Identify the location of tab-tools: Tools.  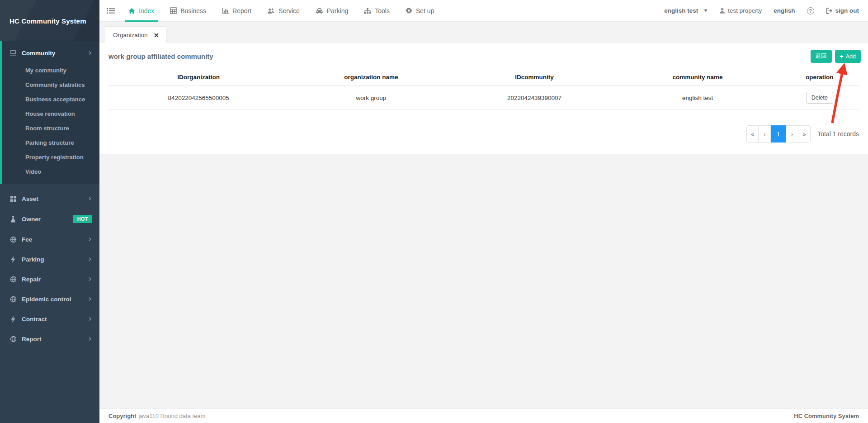
(377, 11).